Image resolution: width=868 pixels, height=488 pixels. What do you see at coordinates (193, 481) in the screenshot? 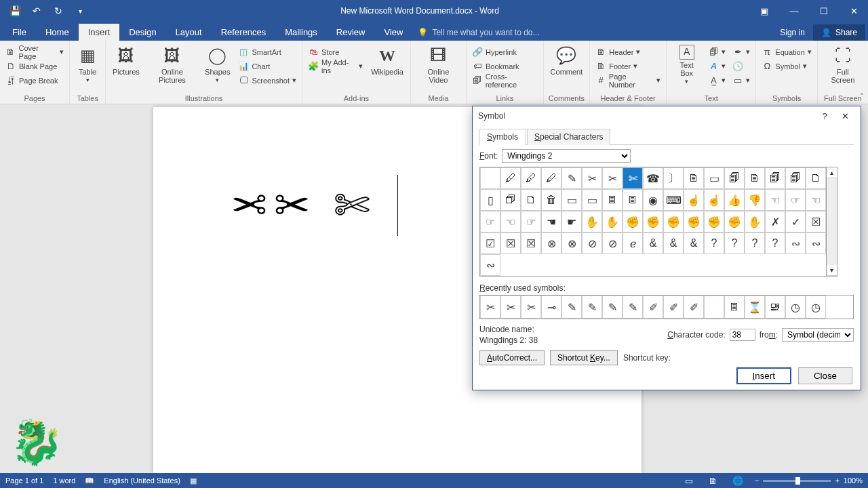
I see `macro-icon: ▦` at bounding box center [193, 481].